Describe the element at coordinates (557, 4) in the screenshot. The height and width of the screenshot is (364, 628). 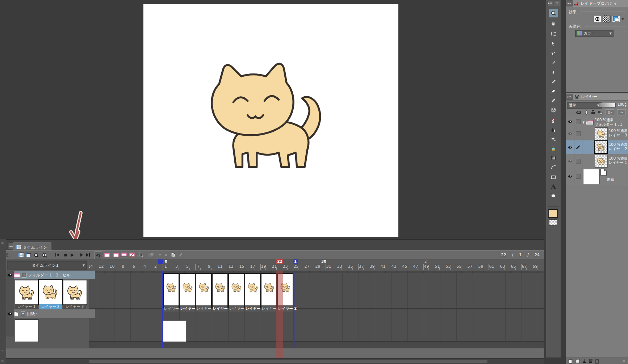
I see `panel-options-icon: ▾` at that location.